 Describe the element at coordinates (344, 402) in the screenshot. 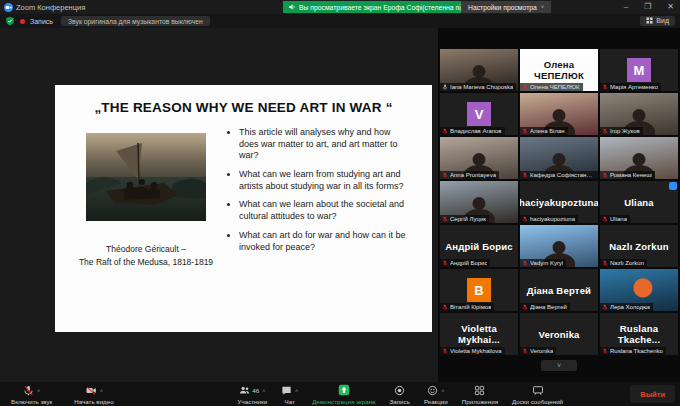

I see `toolbar-label: Демонстрация экрана` at that location.